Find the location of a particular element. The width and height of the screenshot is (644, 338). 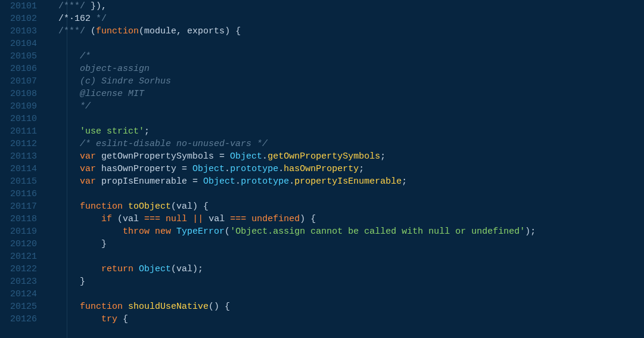

code-line: if (val === null || val === undefined) { is located at coordinates (346, 219).